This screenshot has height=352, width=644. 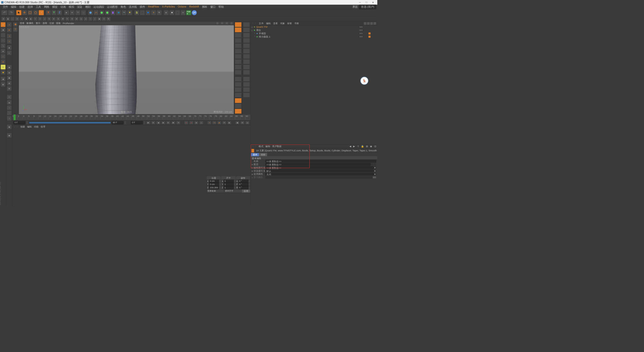 What do you see at coordinates (214, 181) in the screenshot?
I see `pos-field: 0 cm` at bounding box center [214, 181].